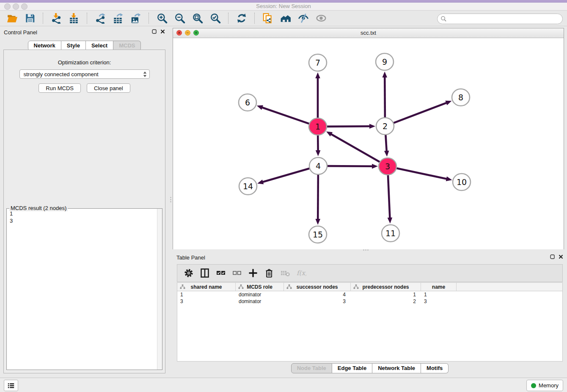 This screenshot has width=567, height=392. Describe the element at coordinates (462, 182) in the screenshot. I see `graph-node-10: 10` at that location.